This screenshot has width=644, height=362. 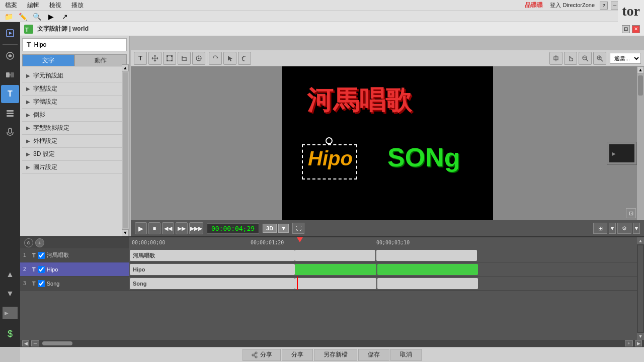 I want to click on panel-item-3d: ▶ 3D 設定, so click(x=74, y=154).